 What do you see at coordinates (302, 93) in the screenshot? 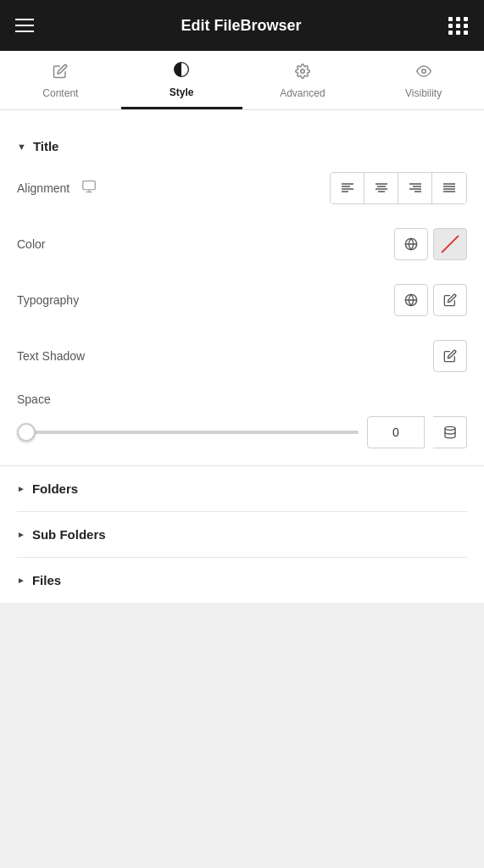
I see `tab-advanced-label: Advanced` at bounding box center [302, 93].